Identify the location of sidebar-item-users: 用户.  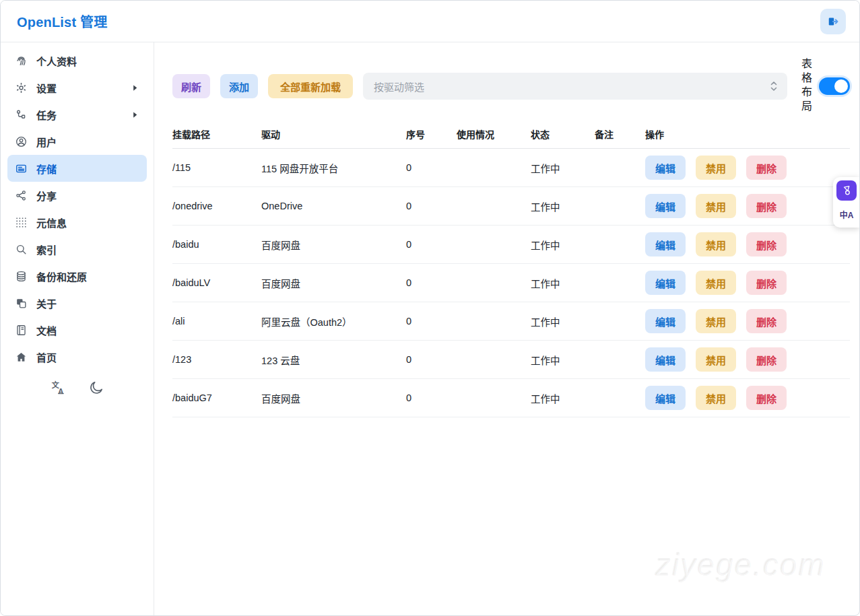
(77, 141).